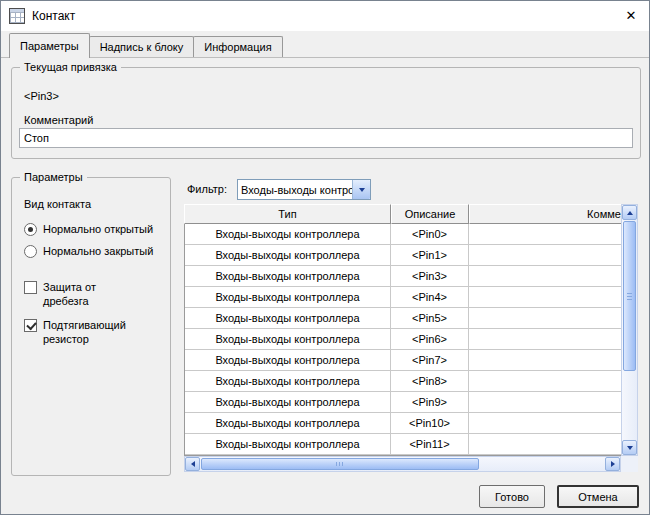 The image size is (650, 515). Describe the element at coordinates (304, 190) in the screenshot. I see `filter-combobox: Входы-выходы контроллера` at that location.